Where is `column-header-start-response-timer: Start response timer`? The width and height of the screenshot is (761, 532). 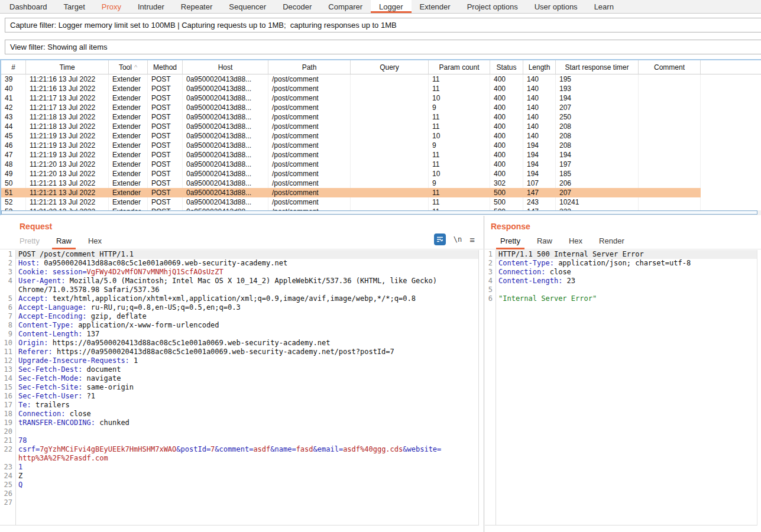 column-header-start-response-timer: Start response timer is located at coordinates (597, 67).